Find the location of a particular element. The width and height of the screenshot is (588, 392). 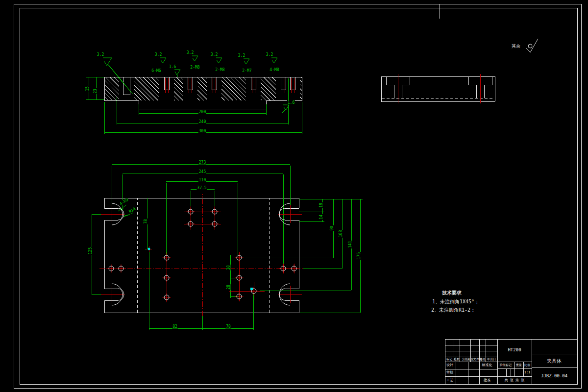

dim-label: 28 is located at coordinates (228, 287).